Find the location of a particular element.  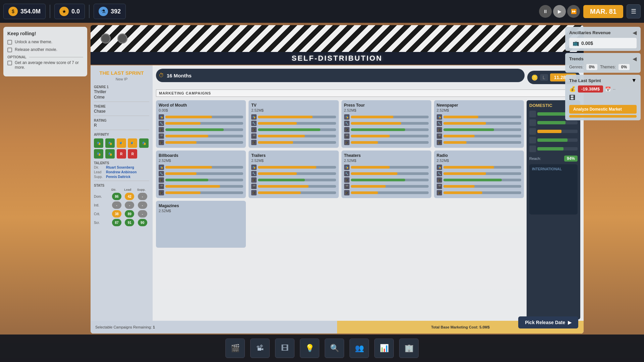

clapper-top is located at coordinates (337, 39).